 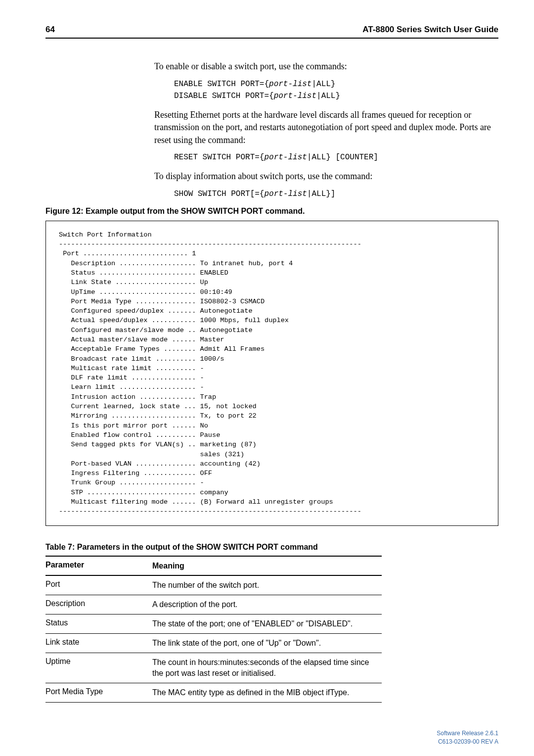 What do you see at coordinates (267, 643) in the screenshot?
I see `table-cell-meaning: The link state of the port, one of "Up" …` at bounding box center [267, 643].